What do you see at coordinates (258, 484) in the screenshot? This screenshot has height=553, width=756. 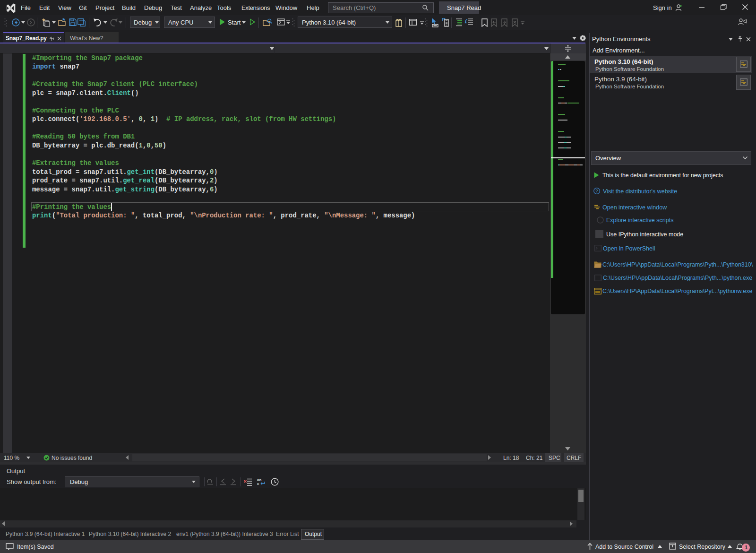 I see `svg-text: c` at bounding box center [258, 484].